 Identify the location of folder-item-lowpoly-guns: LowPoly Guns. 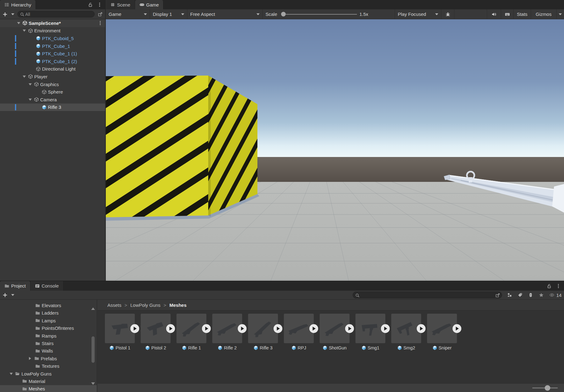
(49, 374).